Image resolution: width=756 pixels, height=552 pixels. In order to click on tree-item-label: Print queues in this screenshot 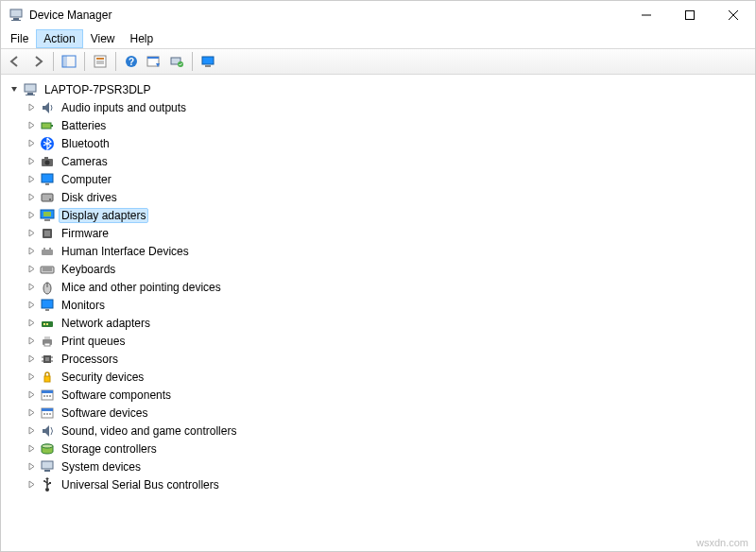, I will do `click(93, 341)`.